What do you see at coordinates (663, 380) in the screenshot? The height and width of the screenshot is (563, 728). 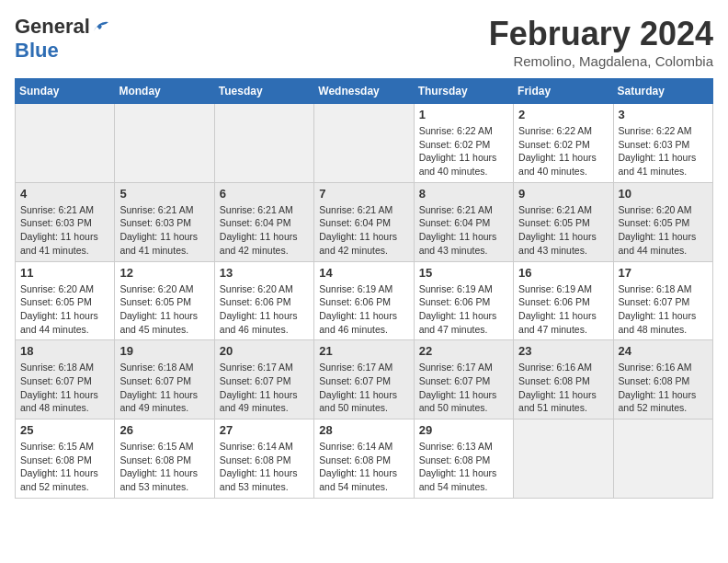 I see `calendar-cell: 24Sunrise: 6:16 AM Sunset: 6:08 PM Dayli…` at bounding box center [663, 380].